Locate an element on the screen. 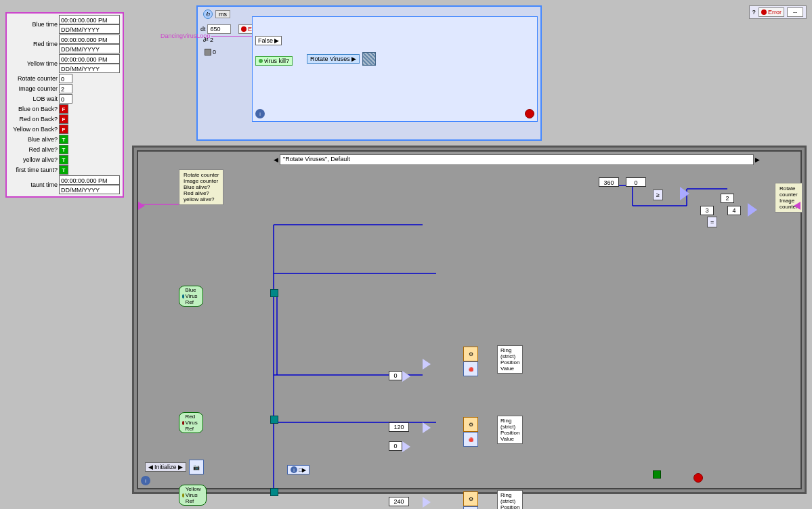 This screenshot has height=509, width=812. blue-time-date: DD/MM/YYYY is located at coordinates (89, 29).